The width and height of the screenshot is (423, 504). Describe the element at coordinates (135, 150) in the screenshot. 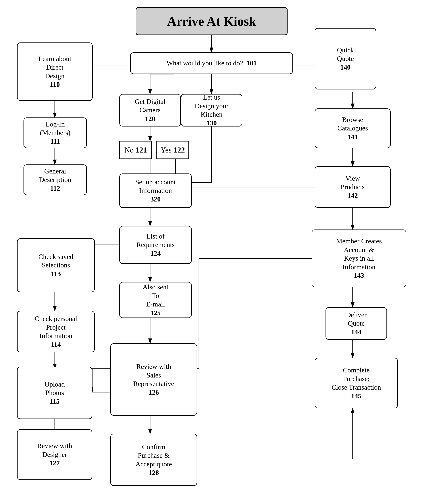

I see `node-121: No 121` at that location.